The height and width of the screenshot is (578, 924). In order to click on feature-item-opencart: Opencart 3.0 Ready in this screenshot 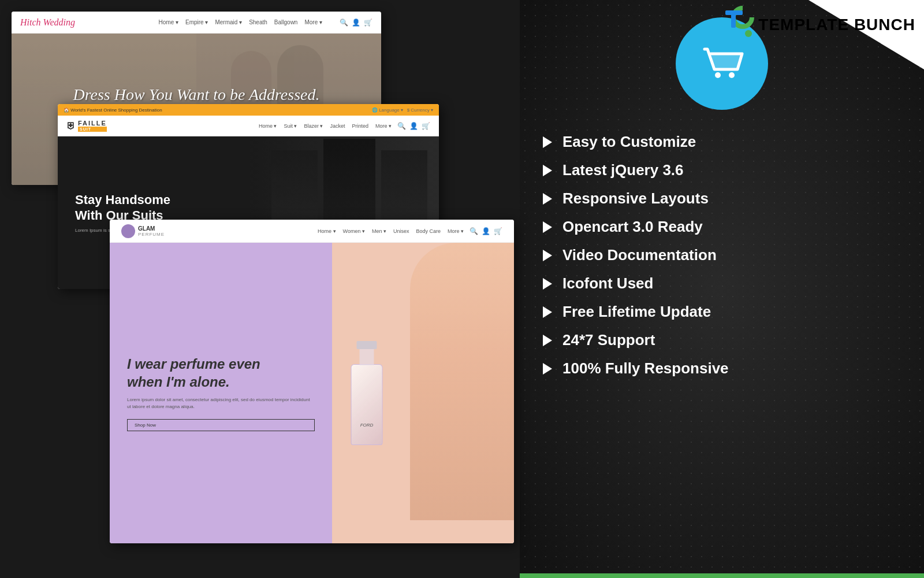, I will do `click(722, 227)`.